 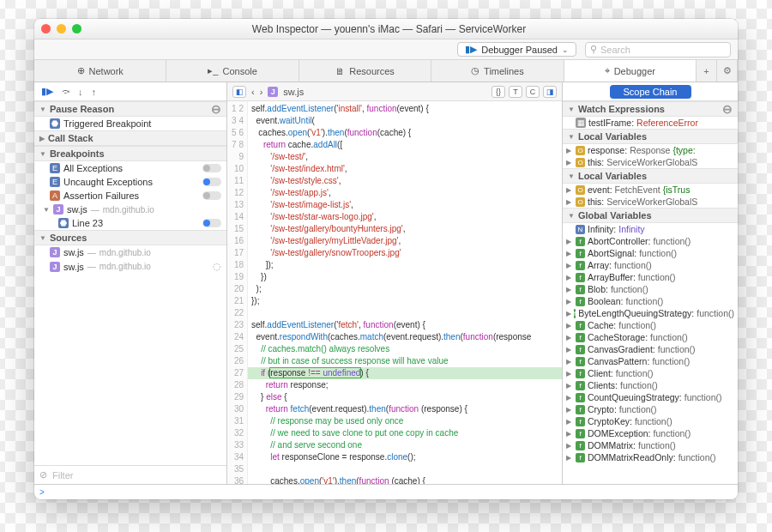 I want to click on pause-reason-header: ▼ Pause Reason ⊖, so click(x=130, y=109).